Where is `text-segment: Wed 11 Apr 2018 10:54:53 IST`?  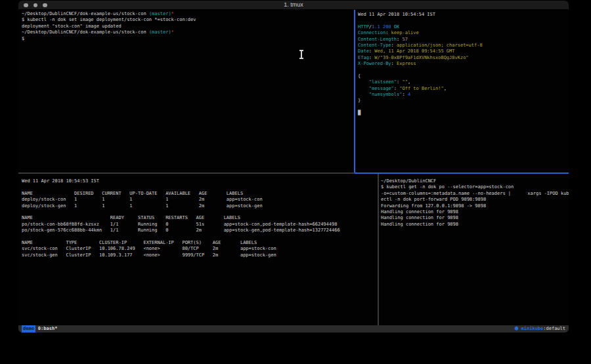
text-segment: Wed 11 Apr 2018 10:54:53 IST is located at coordinates (60, 181).